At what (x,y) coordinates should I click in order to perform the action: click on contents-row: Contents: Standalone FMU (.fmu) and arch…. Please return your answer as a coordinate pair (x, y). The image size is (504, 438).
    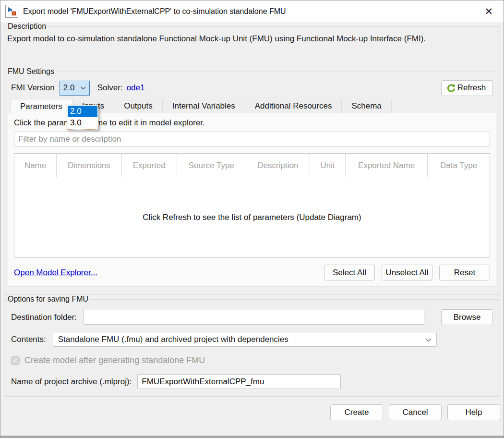
    Looking at the image, I should click on (252, 339).